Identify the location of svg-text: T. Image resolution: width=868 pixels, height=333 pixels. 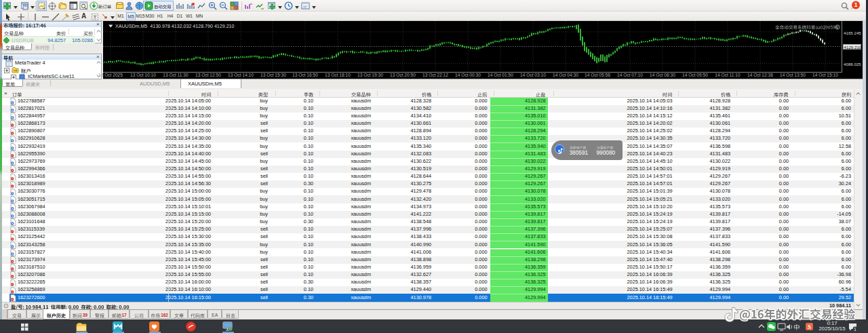
(95, 18).